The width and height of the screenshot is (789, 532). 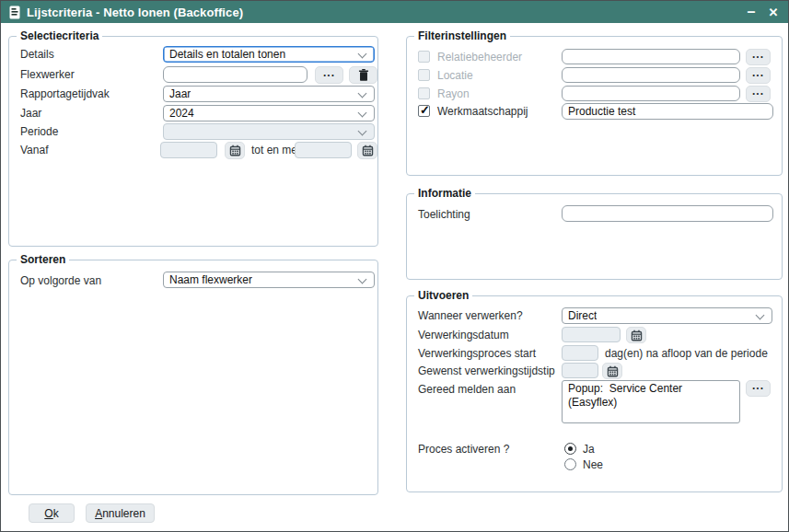 I want to click on werkmaatschappij-label: Werkmaatschappij, so click(x=482, y=111).